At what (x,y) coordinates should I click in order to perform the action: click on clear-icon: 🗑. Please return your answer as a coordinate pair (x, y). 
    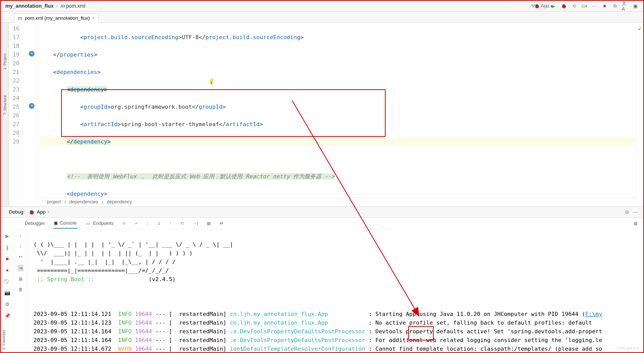
    Looking at the image, I should click on (21, 290).